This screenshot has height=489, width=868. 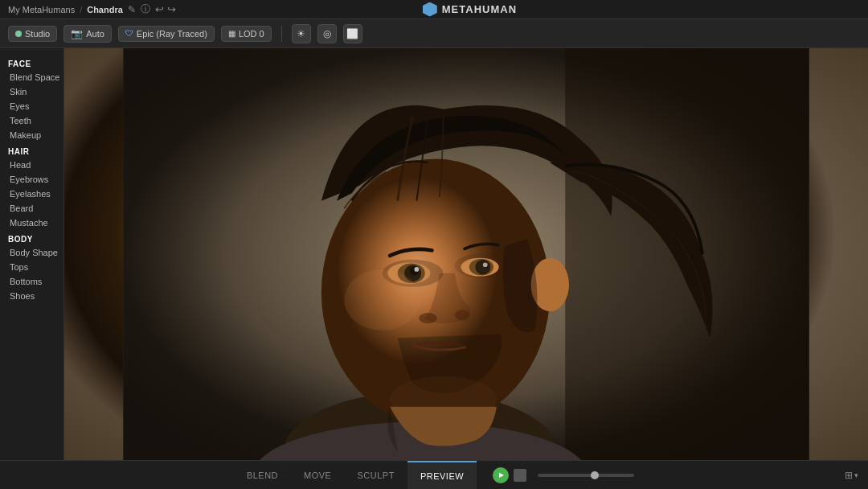 I want to click on sidebar-item-head: Head, so click(x=32, y=165).